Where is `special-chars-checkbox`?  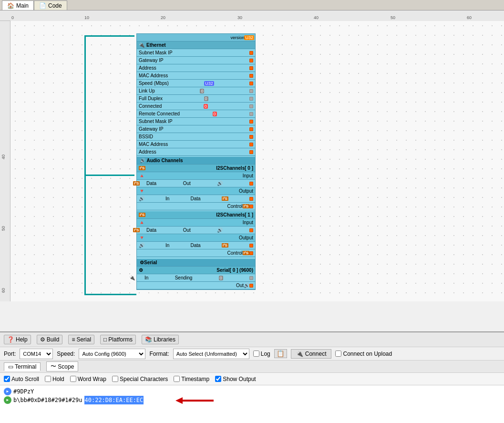 special-chars-checkbox is located at coordinates (115, 379).